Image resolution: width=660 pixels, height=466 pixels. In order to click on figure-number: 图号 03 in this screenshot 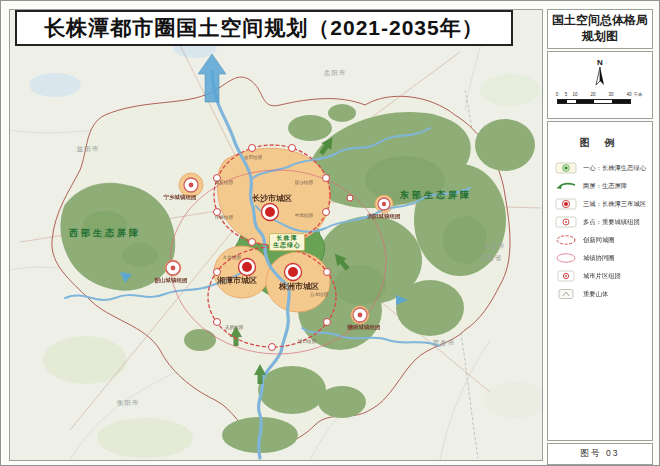, I will do `click(600, 454)`.